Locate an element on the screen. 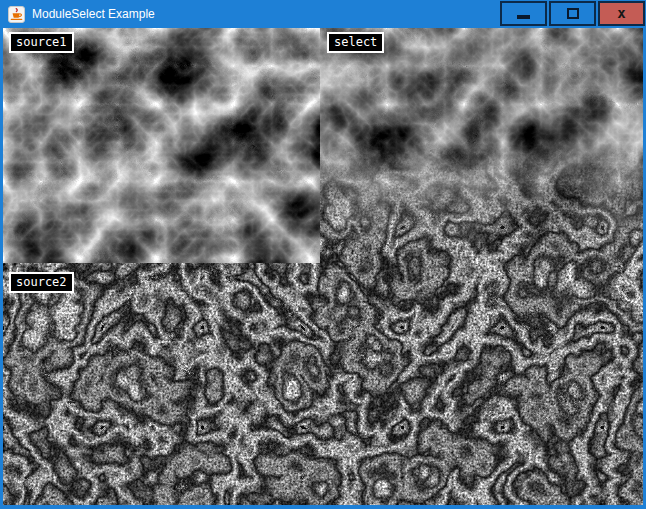 This screenshot has width=646, height=509. window-controls: x is located at coordinates (572, 14).